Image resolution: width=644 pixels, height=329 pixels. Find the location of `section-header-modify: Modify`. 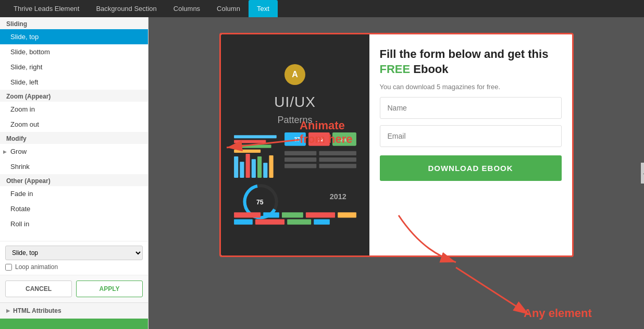

section-header-modify: Modify is located at coordinates (74, 138).